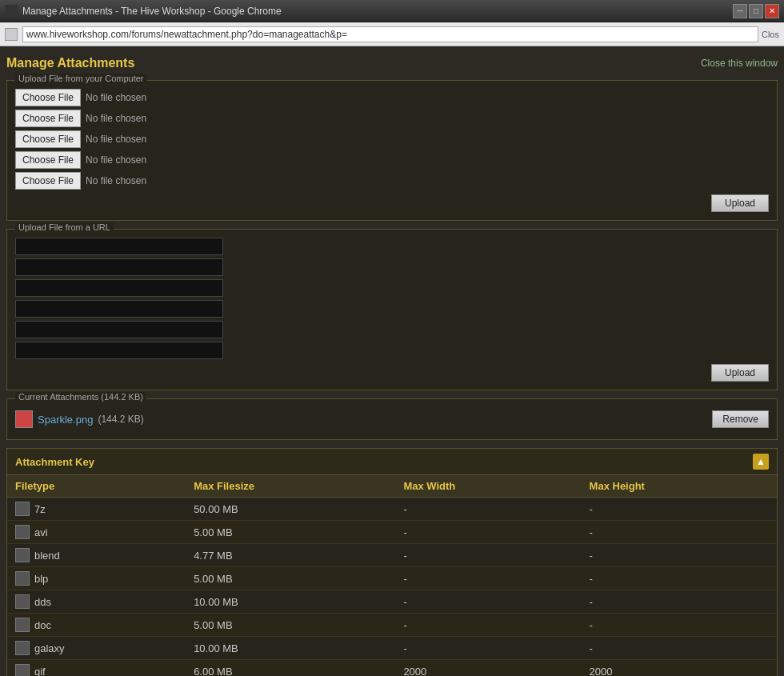 Image resolution: width=784 pixels, height=676 pixels. What do you see at coordinates (96, 626) in the screenshot?
I see `filetype-cell: doc` at bounding box center [96, 626].